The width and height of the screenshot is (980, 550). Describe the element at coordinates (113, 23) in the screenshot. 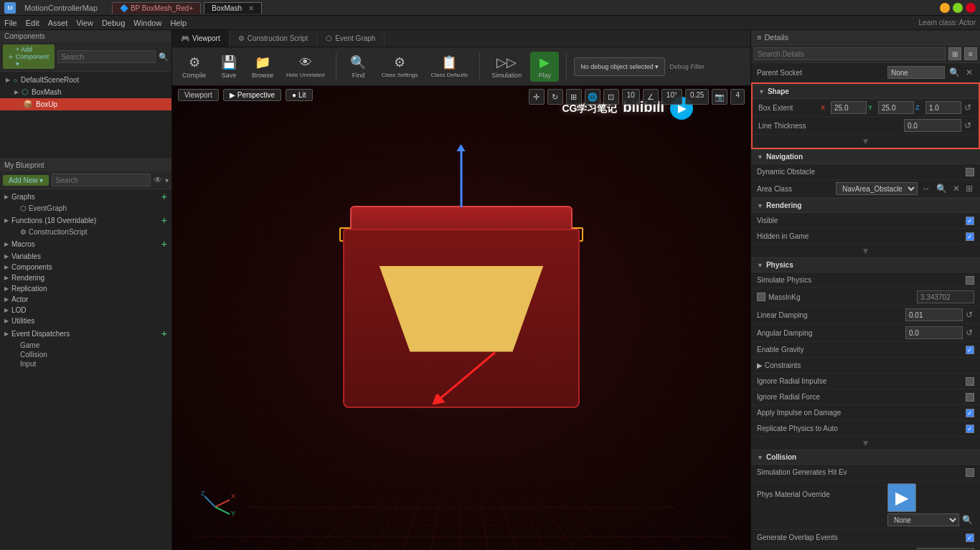

I see `menu-debug: Debug` at that location.